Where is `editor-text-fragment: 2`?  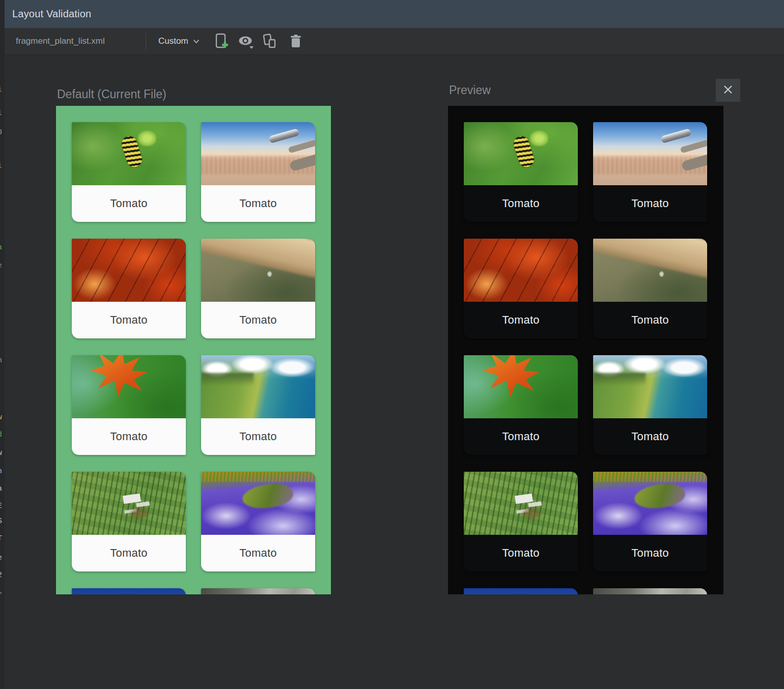
editor-text-fragment: 2 is located at coordinates (1, 575).